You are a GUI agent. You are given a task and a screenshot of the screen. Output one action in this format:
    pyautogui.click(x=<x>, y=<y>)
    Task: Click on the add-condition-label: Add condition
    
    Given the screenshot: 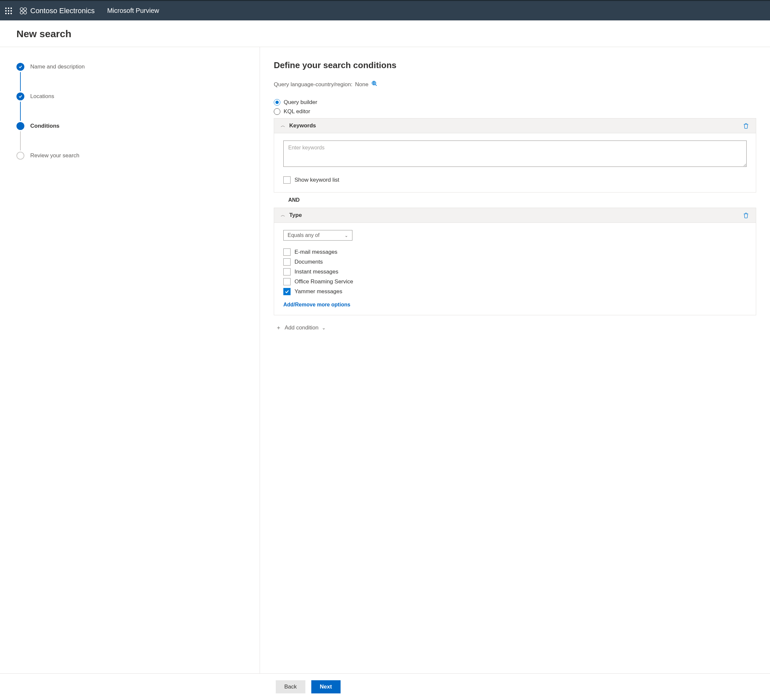 What is the action you would take?
    pyautogui.click(x=302, y=328)
    